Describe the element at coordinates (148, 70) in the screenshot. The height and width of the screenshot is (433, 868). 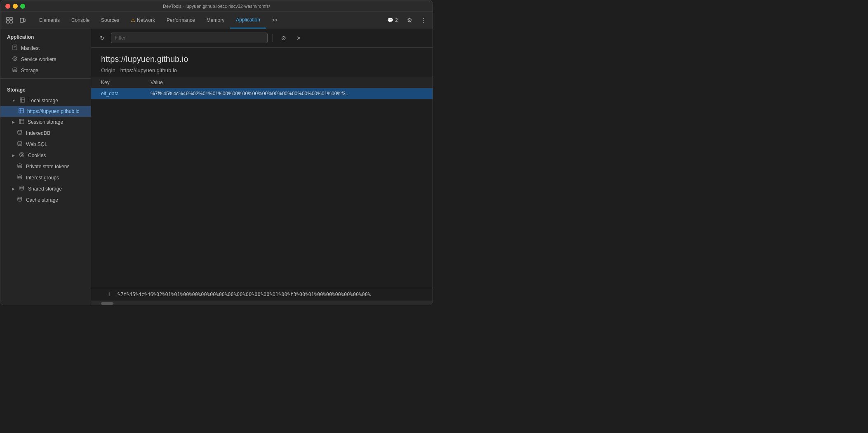
I see `origin-value: https://lupyuen.github.io` at that location.